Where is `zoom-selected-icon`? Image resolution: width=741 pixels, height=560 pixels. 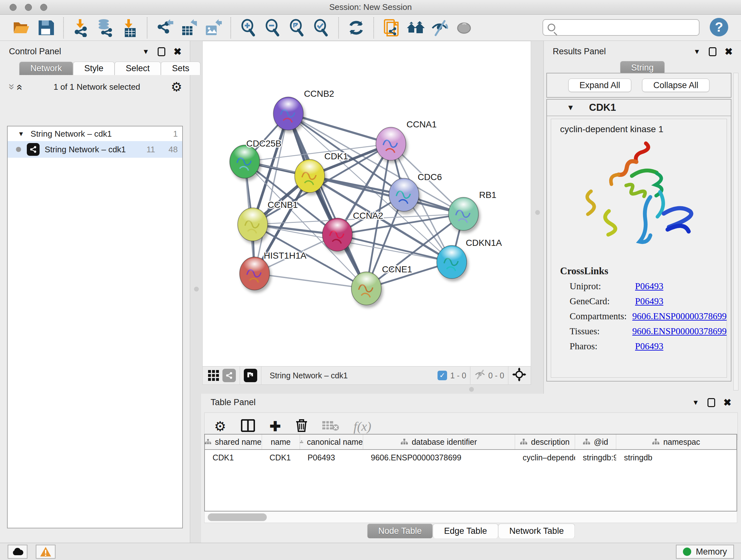
zoom-selected-icon is located at coordinates (321, 27).